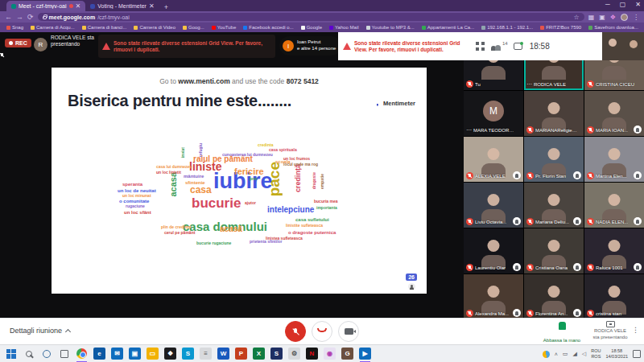 The width and height of the screenshot is (644, 362). What do you see at coordinates (365, 354) in the screenshot?
I see `movies-tv-icon: ▶` at bounding box center [365, 354].